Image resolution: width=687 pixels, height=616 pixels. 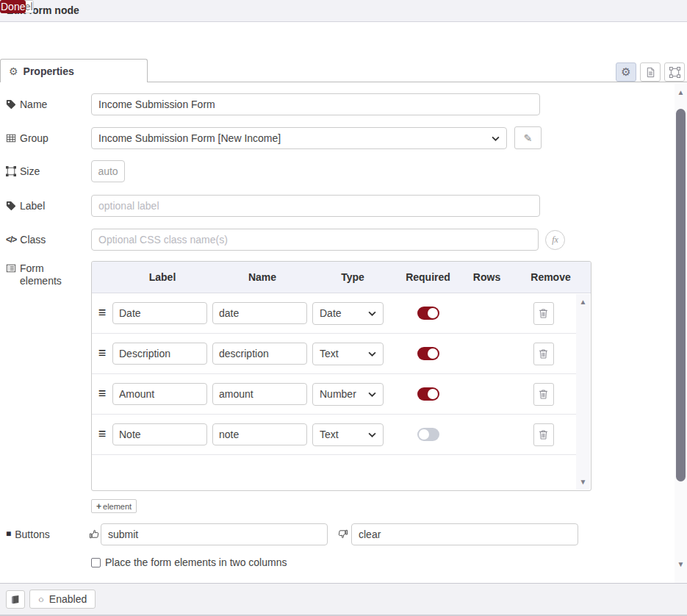 I want to click on two-columns-checkbox, so click(x=96, y=563).